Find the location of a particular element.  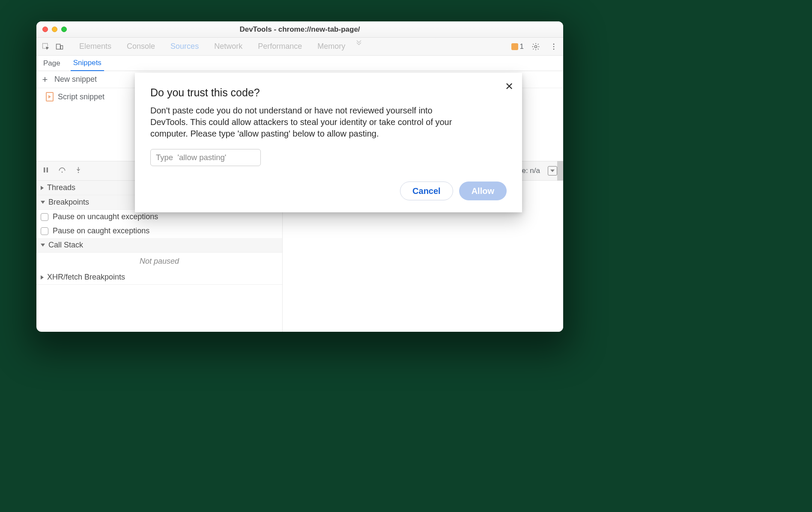

pause-caught-label: Pause on caught exceptions is located at coordinates (101, 231).